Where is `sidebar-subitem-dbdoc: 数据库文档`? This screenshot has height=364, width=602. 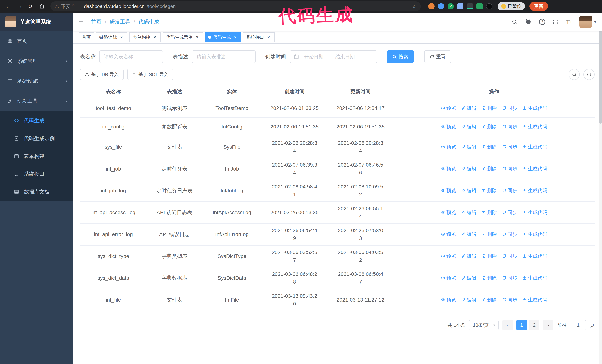 sidebar-subitem-dbdoc: 数据库文档 is located at coordinates (36, 192).